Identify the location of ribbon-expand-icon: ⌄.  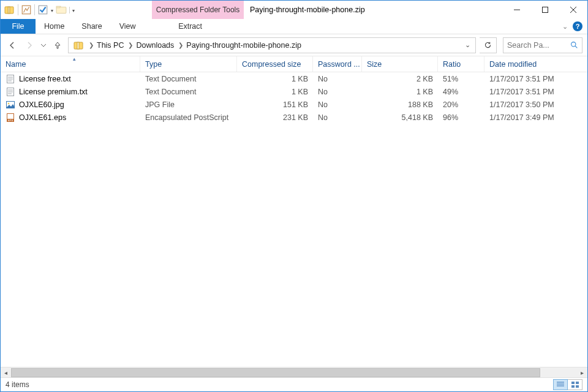
(565, 27).